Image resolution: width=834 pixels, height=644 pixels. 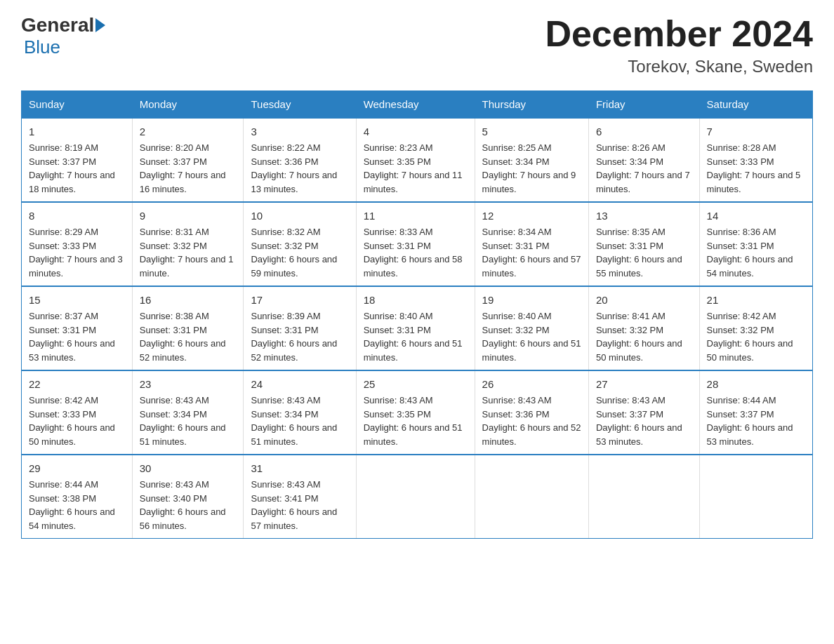 I want to click on calendar-day-cell: 28 Sunrise: 8:44 AMSunset: 3:37 PMDaylig…, so click(x=755, y=412).